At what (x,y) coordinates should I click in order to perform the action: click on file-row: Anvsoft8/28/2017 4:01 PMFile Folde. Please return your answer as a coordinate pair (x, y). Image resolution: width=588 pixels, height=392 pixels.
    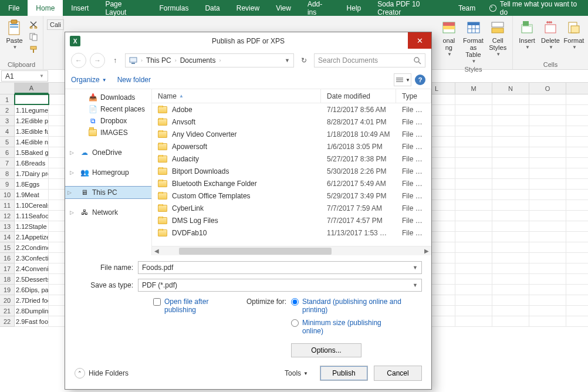
    Looking at the image, I should click on (292, 122).